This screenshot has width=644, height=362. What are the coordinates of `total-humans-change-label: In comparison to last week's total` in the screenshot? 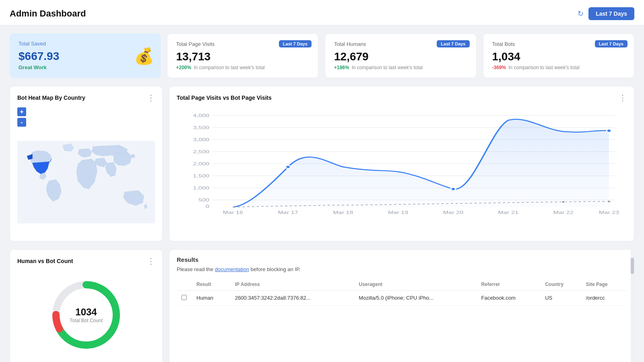 It's located at (387, 68).